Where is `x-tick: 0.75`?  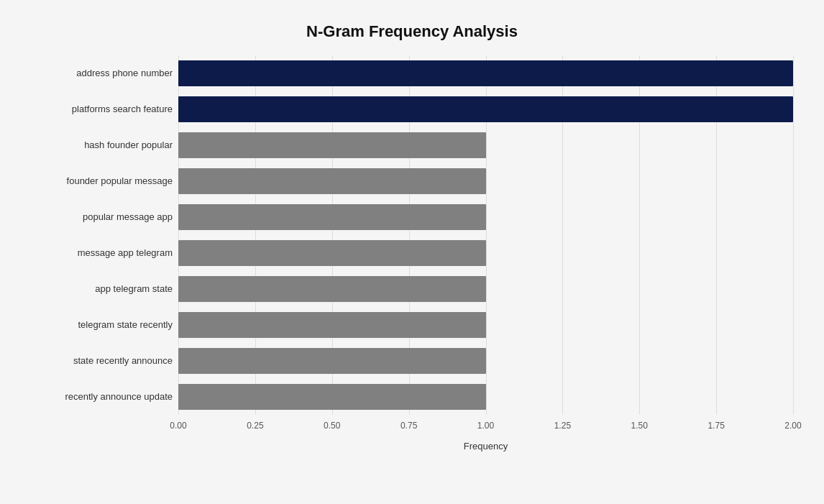 x-tick: 0.75 is located at coordinates (408, 426).